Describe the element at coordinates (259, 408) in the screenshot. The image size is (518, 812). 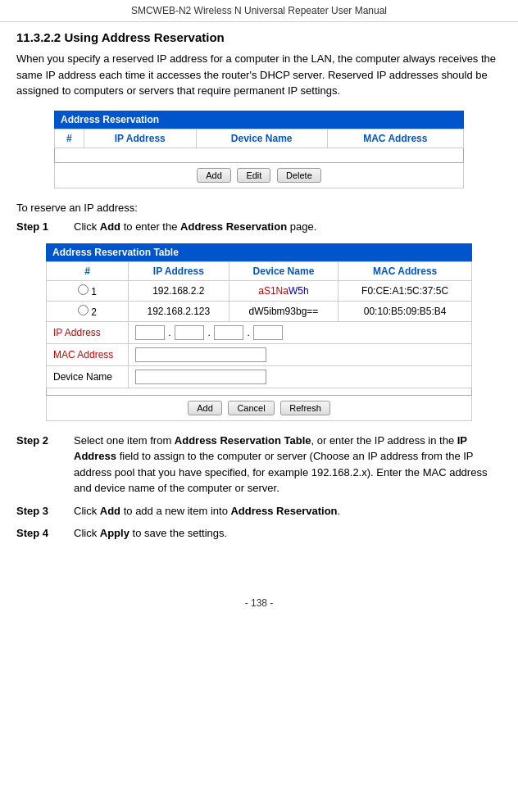
I see `reservation-btn-row: Add Cancel Refresh` at that location.